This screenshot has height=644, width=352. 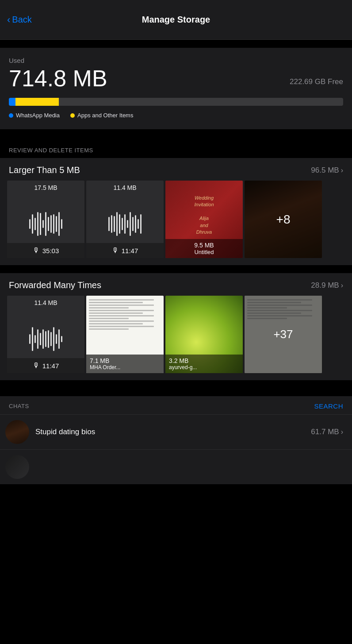 What do you see at coordinates (19, 19) in the screenshot?
I see `back-button: ‹ Back` at bounding box center [19, 19].